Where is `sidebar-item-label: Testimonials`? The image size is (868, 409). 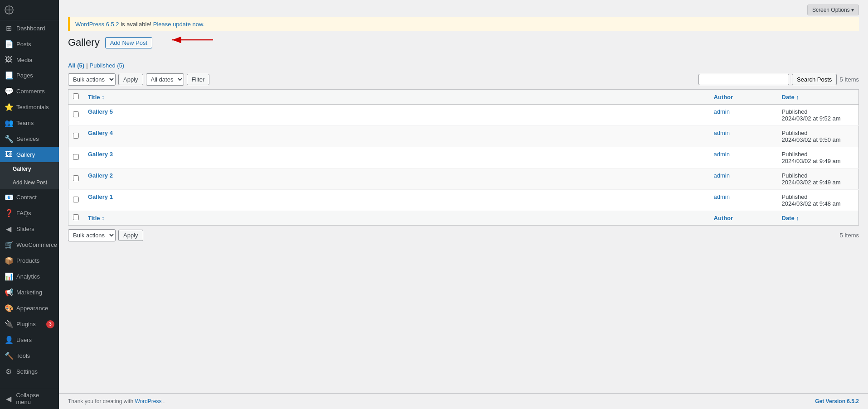 sidebar-item-label: Testimonials is located at coordinates (33, 107).